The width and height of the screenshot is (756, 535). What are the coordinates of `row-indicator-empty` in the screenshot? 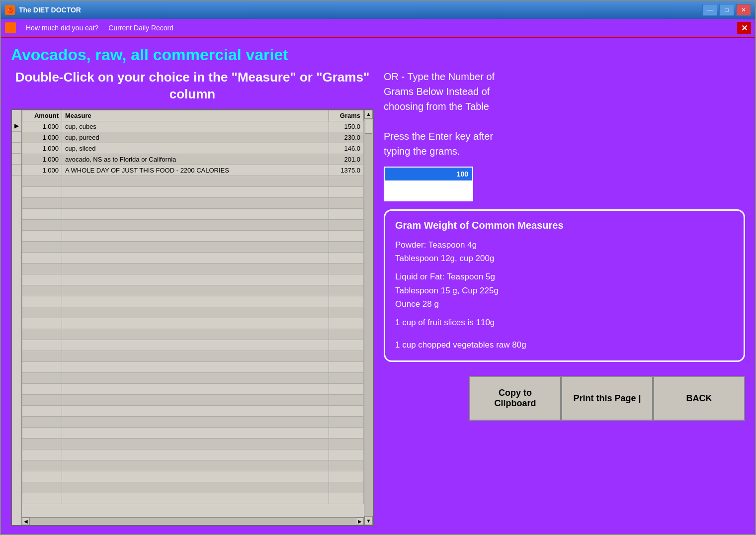 It's located at (17, 137).